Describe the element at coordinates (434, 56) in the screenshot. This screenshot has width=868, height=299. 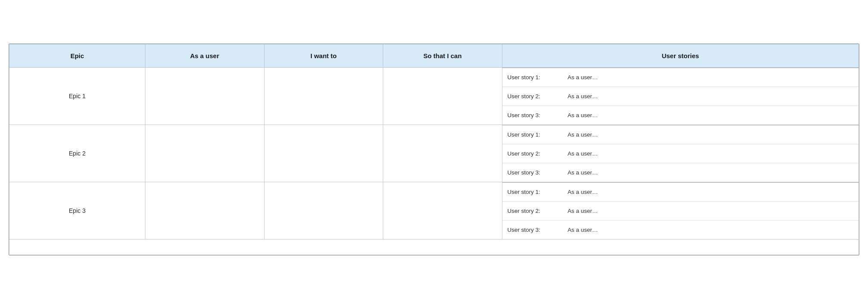
I see `header-row: Epic As a user I want to So that I can U…` at that location.